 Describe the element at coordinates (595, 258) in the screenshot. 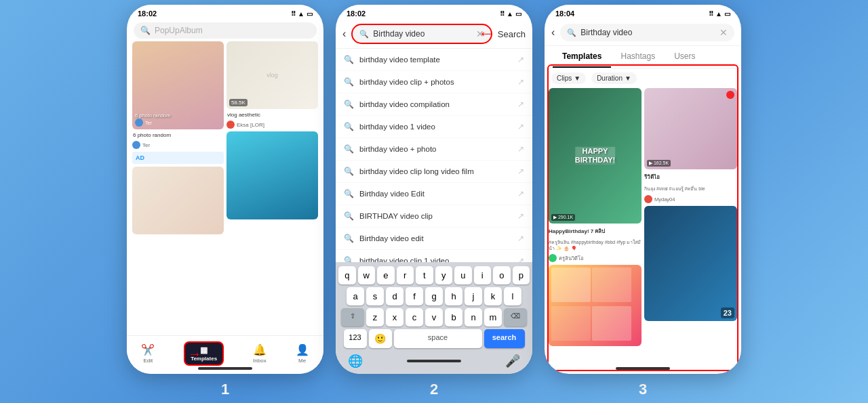

I see `result-user-0-0: ครูลินวิดีโอ` at that location.